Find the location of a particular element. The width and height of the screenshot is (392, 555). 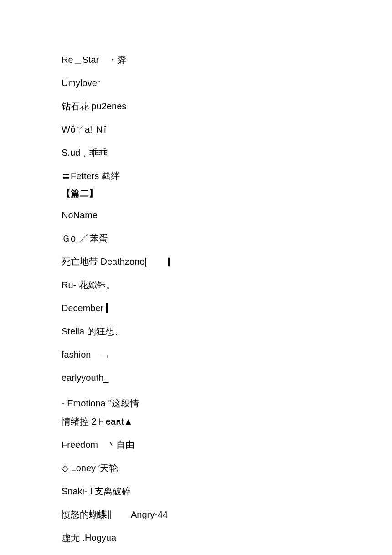

text-line: fashion ﹁ is located at coordinates (196, 355).